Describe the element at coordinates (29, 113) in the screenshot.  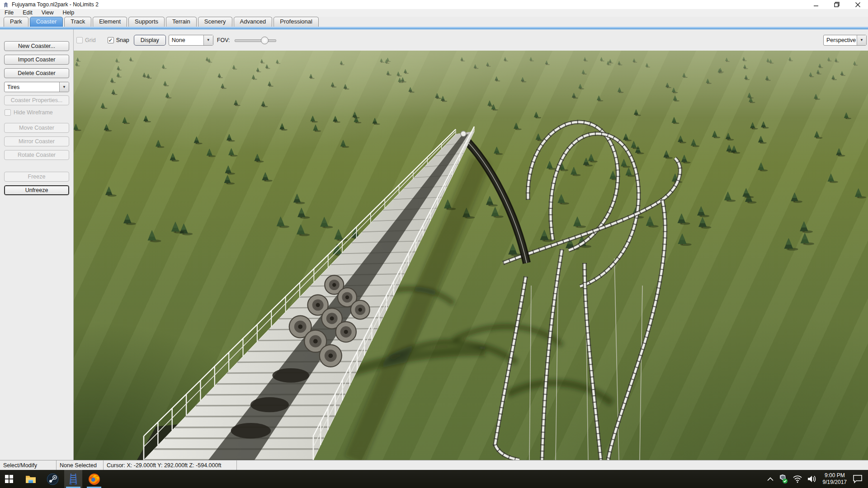
I see `hide-wireframe-row: Hide Wireframe` at that location.